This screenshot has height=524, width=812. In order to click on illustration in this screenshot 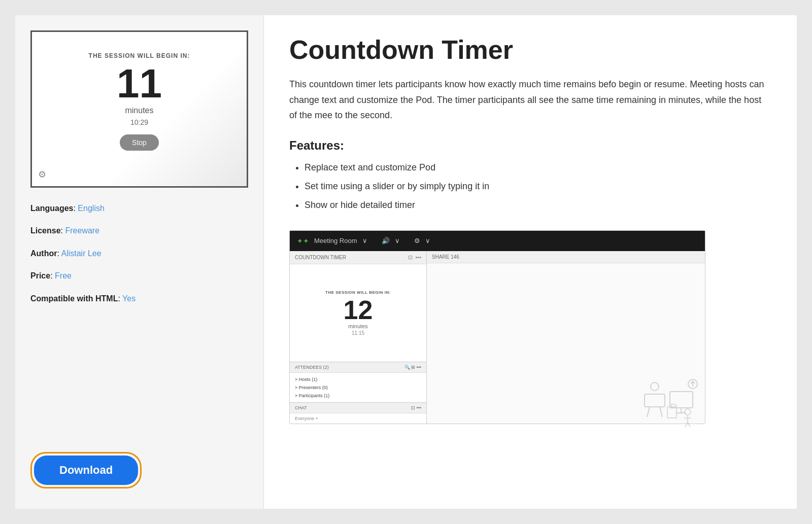, I will do `click(670, 403)`.